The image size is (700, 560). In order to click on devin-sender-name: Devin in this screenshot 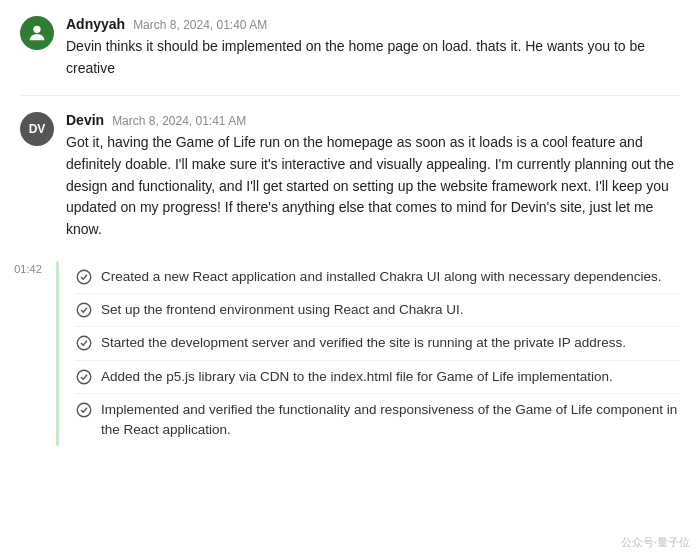, I will do `click(85, 120)`.